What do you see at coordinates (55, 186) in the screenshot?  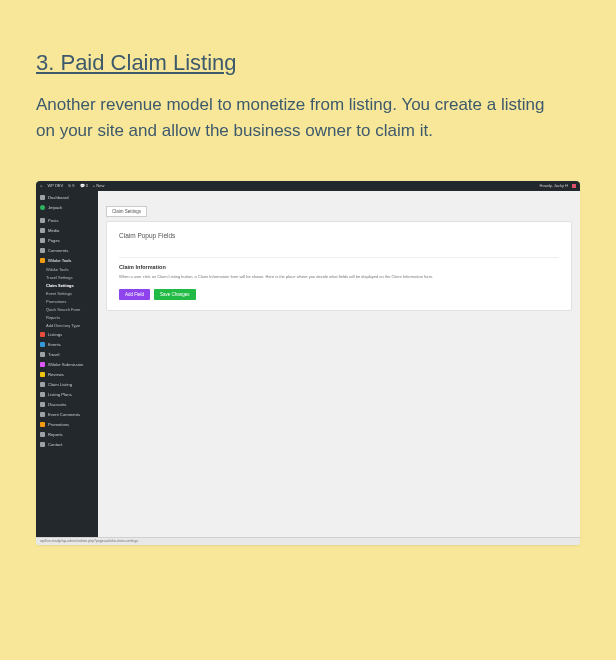 I see `site-name: WP DEV` at bounding box center [55, 186].